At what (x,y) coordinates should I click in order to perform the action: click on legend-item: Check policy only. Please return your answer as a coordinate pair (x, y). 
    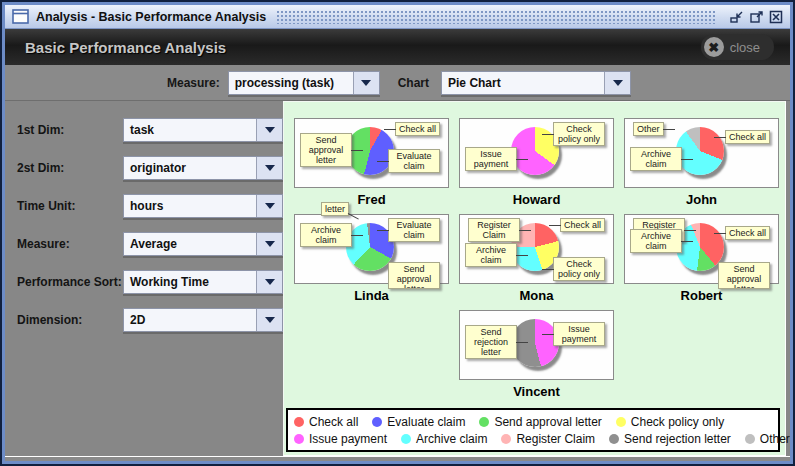
    Looking at the image, I should click on (670, 422).